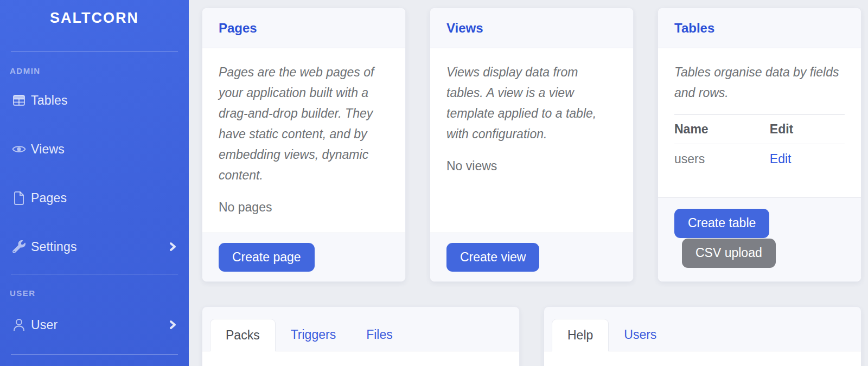  Describe the element at coordinates (694, 28) in the screenshot. I see `card-title: Tables` at that location.